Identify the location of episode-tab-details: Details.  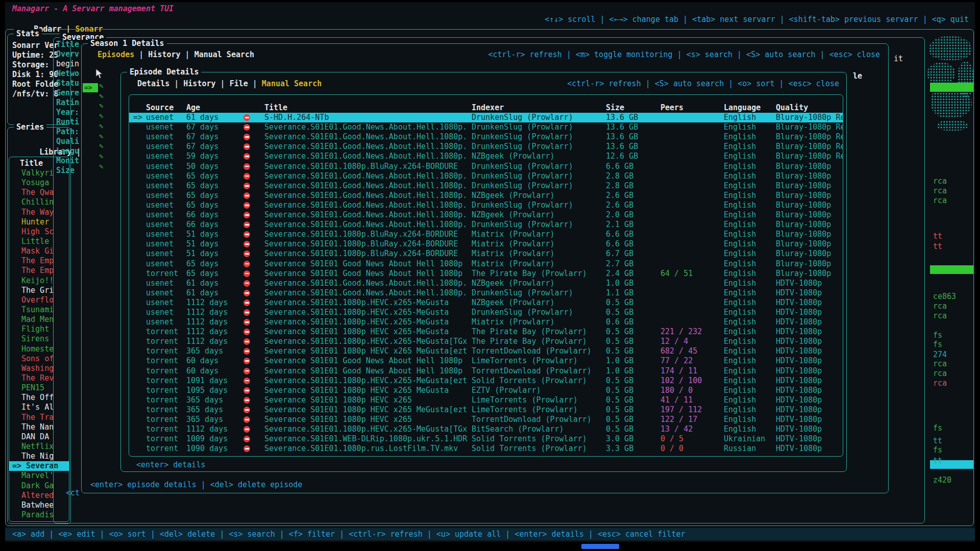
(153, 84).